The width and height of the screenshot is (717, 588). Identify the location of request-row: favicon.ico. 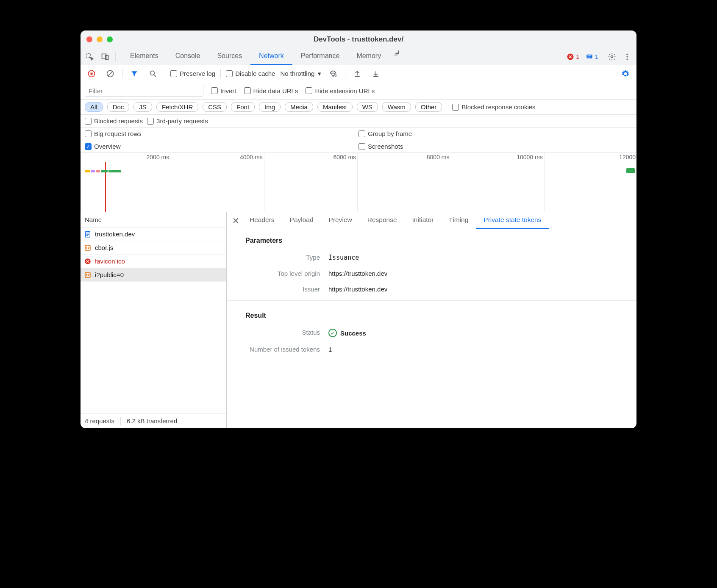
(153, 261).